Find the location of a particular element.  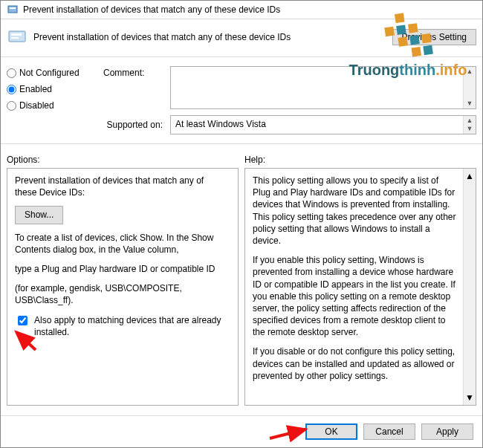

options-line1: To create a list of devices, click Show.… is located at coordinates (123, 244).